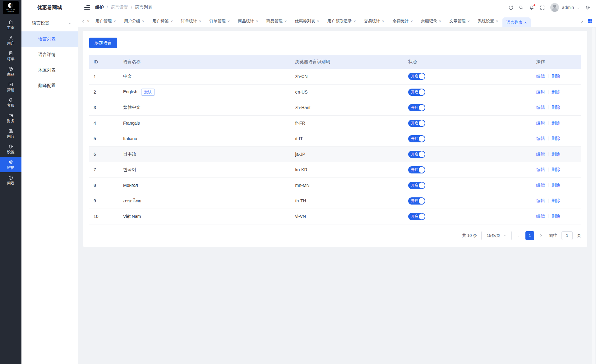 This screenshot has width=596, height=364. Describe the element at coordinates (307, 21) in the screenshot. I see `tab: 优惠券列表 ×` at that location.